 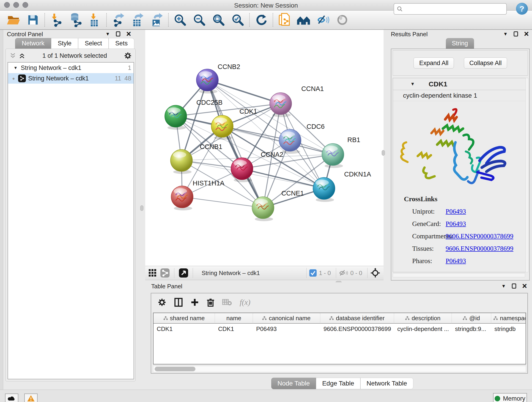 What do you see at coordinates (121, 43) in the screenshot?
I see `tab-sets: Sets` at bounding box center [121, 43].